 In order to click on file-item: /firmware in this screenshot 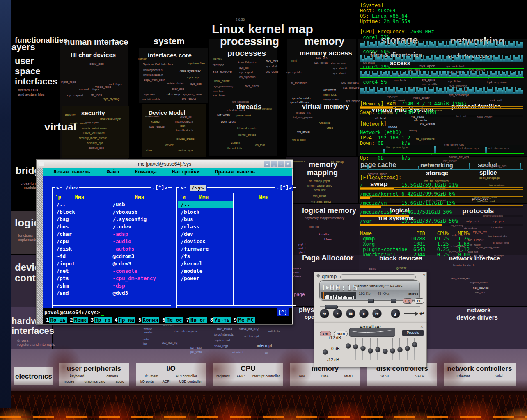, I will do `click(205, 249)`.